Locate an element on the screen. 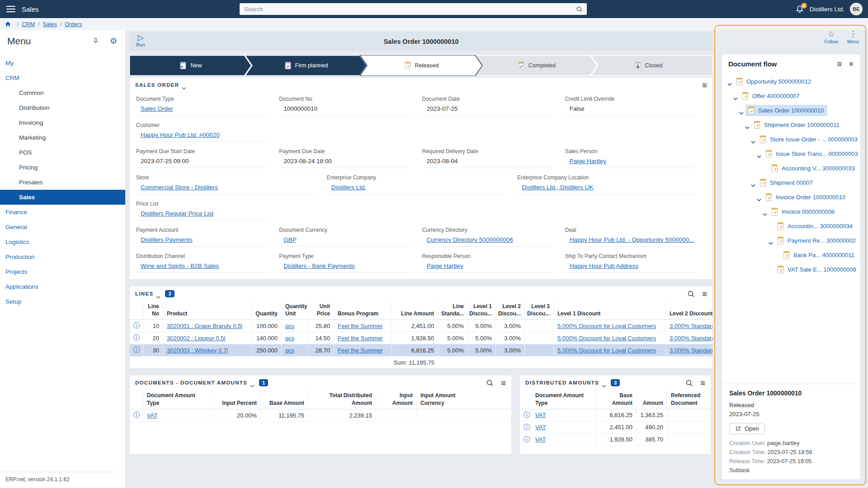 The height and width of the screenshot is (488, 868). tree-node-pill: Invoice Order 1000000010 is located at coordinates (806, 197).